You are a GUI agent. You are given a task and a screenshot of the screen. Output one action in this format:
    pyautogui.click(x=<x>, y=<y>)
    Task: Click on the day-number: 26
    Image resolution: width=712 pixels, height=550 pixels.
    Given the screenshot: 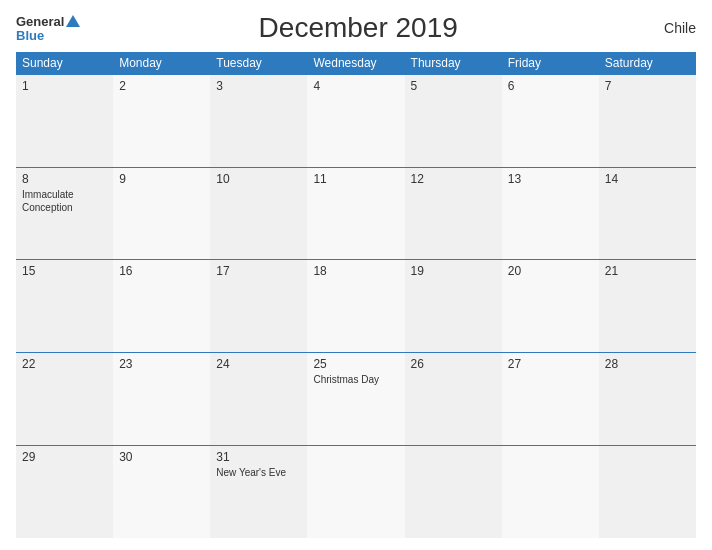 What is the action you would take?
    pyautogui.click(x=454, y=364)
    